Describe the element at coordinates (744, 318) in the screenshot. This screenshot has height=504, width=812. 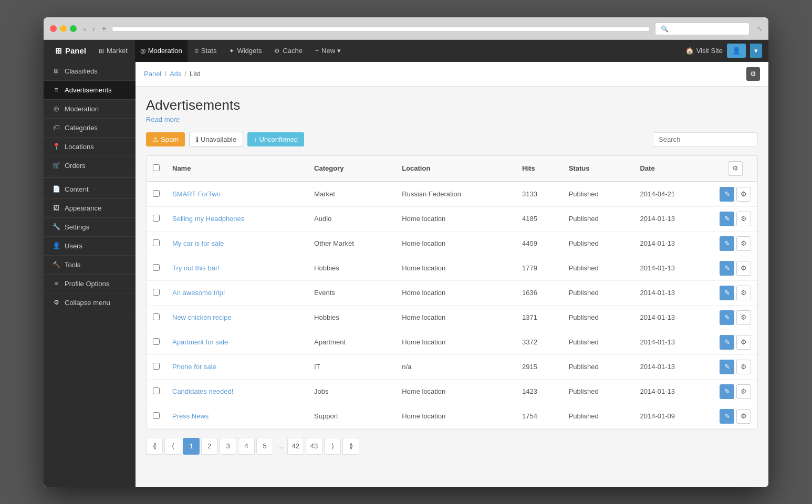
I see `row-gear-button-5: ⚙` at that location.